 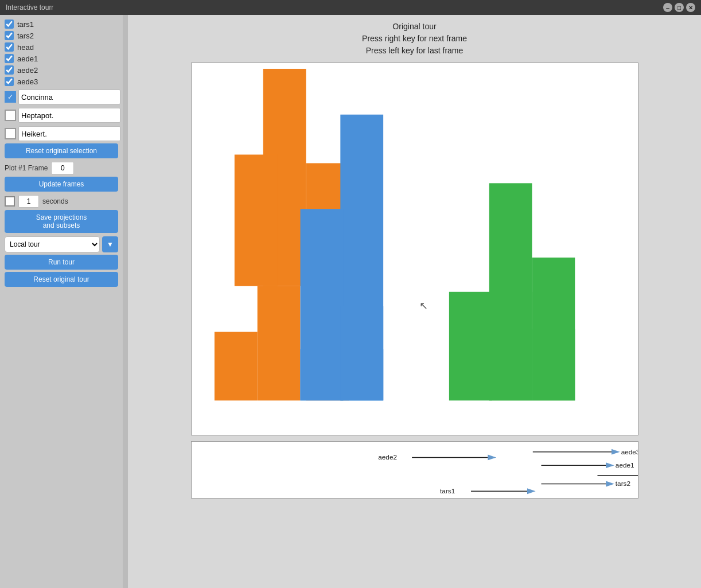 What do you see at coordinates (350, 7) in the screenshot?
I see `title-bar: Interactive tourr – □ ✕` at bounding box center [350, 7].